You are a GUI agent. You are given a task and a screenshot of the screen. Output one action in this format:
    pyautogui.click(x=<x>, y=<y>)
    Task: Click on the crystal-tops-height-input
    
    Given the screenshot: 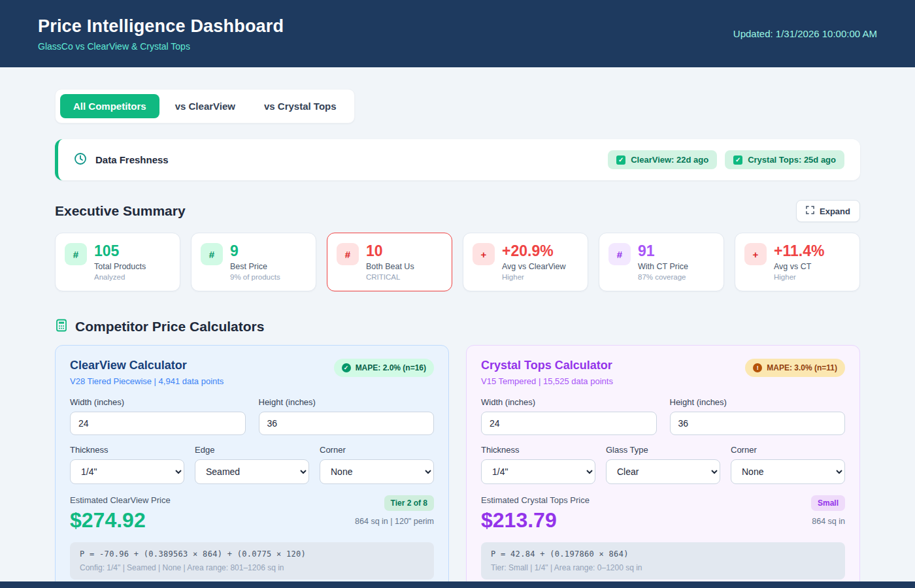 What is the action you would take?
    pyautogui.click(x=758, y=423)
    